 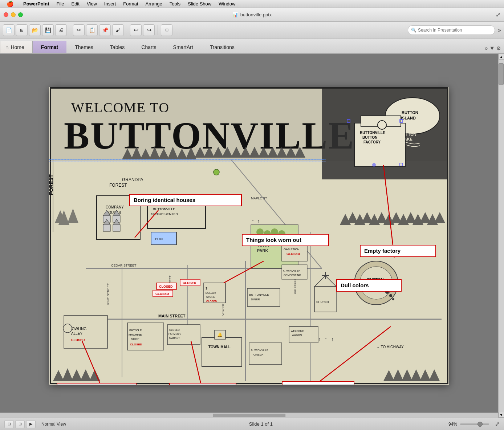 I want to click on zoom-slider, so click(x=475, y=424).